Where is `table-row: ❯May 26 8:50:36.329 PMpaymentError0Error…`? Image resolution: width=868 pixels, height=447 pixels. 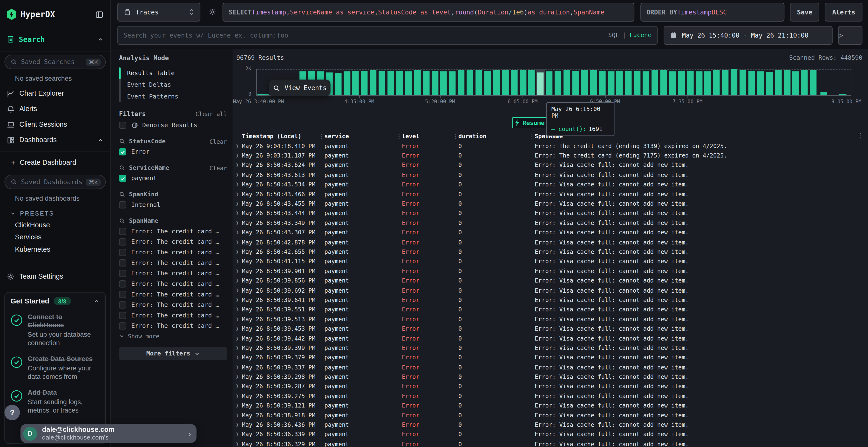 table-row: ❯May 26 8:50:36.329 PMpaymentError0Error… is located at coordinates (551, 443).